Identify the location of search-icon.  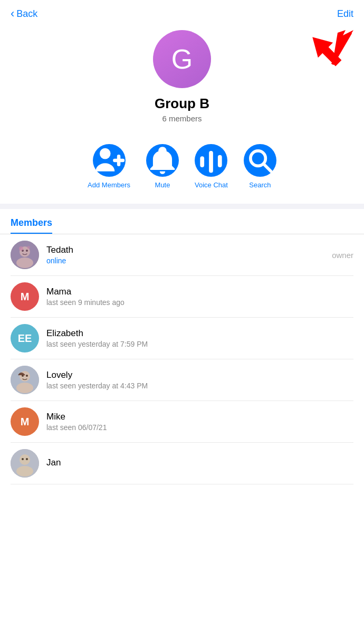
(260, 160).